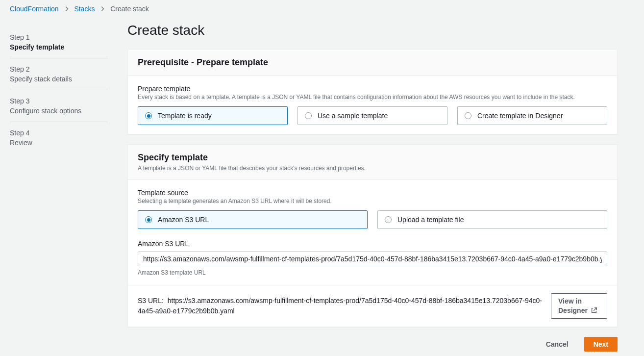 This screenshot has height=356, width=644. What do you see at coordinates (372, 89) in the screenshot?
I see `prepare-template-label: Prepare template` at bounding box center [372, 89].